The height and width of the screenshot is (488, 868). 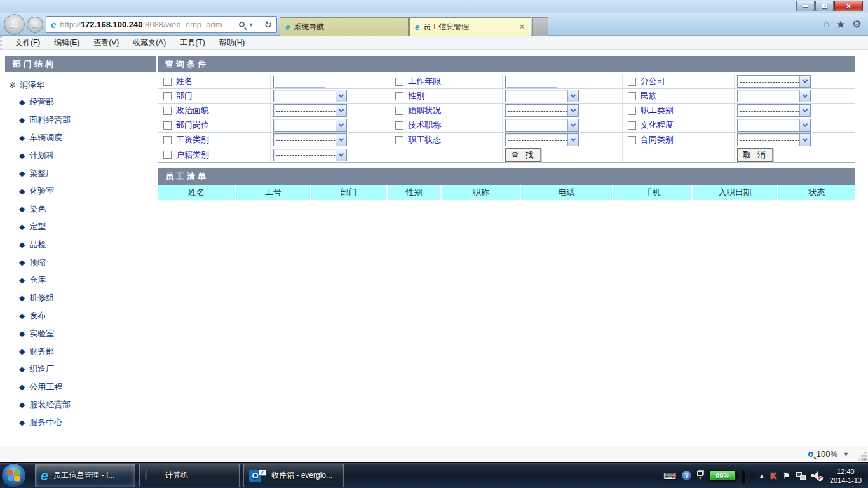 I want to click on sidebar-item-department: ◆服务中心, so click(x=81, y=423).